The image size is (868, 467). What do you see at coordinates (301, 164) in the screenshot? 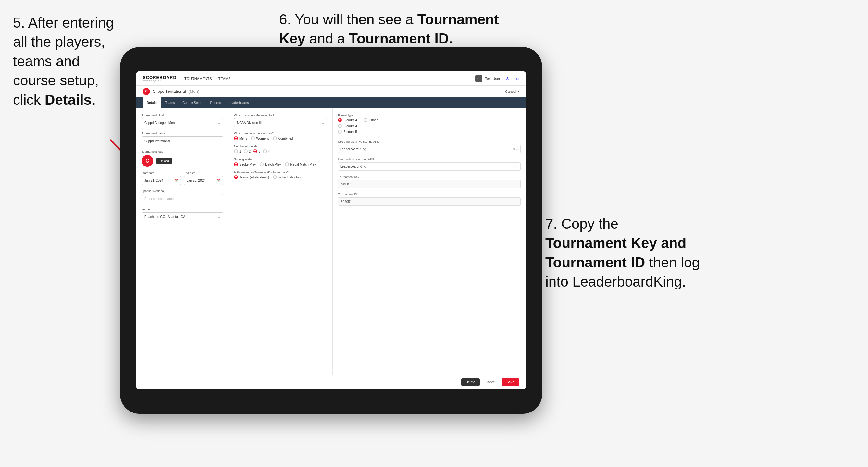
I see `scoring-medal: Medal Match Play` at bounding box center [301, 164].